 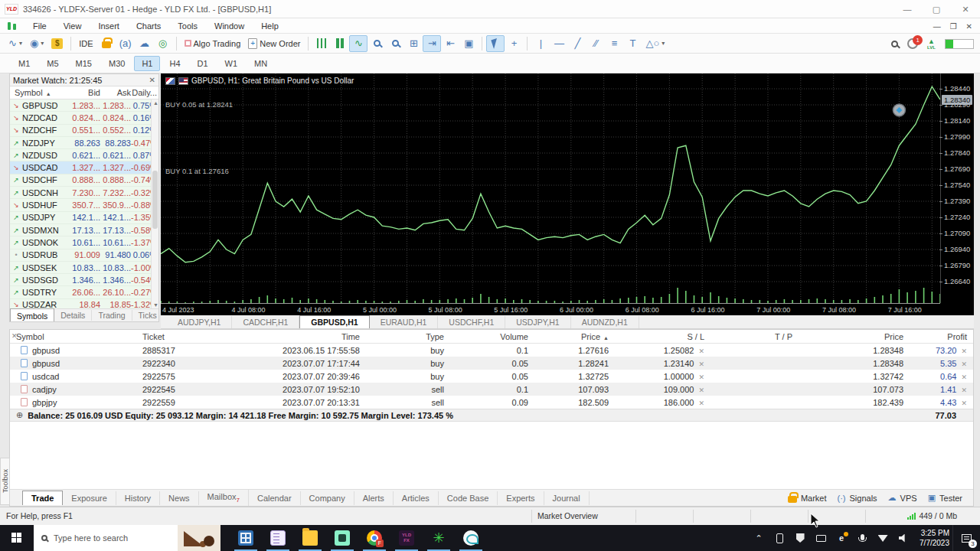 What do you see at coordinates (936, 9) in the screenshot?
I see `maximize-button: ▢` at bounding box center [936, 9].